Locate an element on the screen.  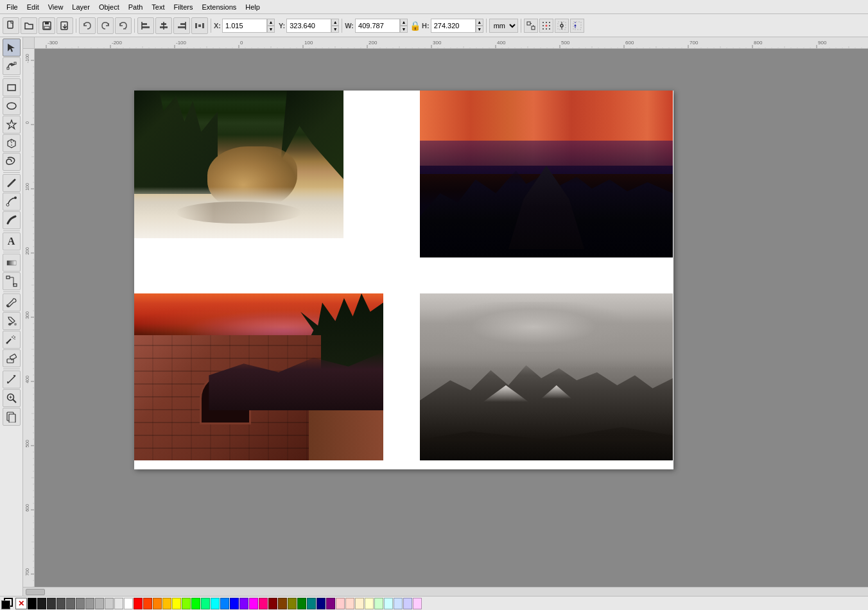
x-down-arrow: ▼ is located at coordinates (271, 30).